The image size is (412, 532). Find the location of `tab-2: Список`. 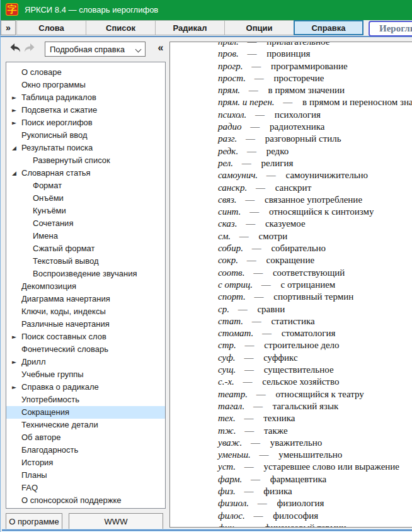

tab-2: Список is located at coordinates (121, 28).